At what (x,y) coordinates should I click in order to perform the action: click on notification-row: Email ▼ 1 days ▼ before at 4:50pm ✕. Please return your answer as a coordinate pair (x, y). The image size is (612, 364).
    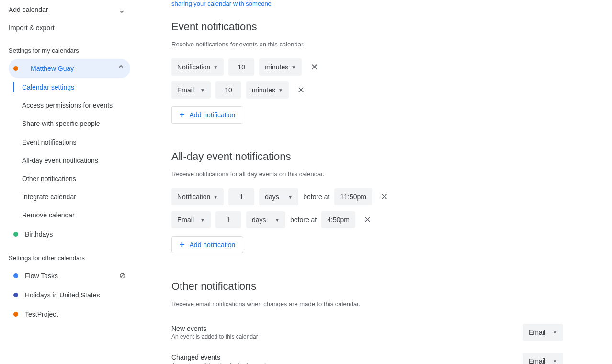
    Looking at the image, I should click on (367, 220).